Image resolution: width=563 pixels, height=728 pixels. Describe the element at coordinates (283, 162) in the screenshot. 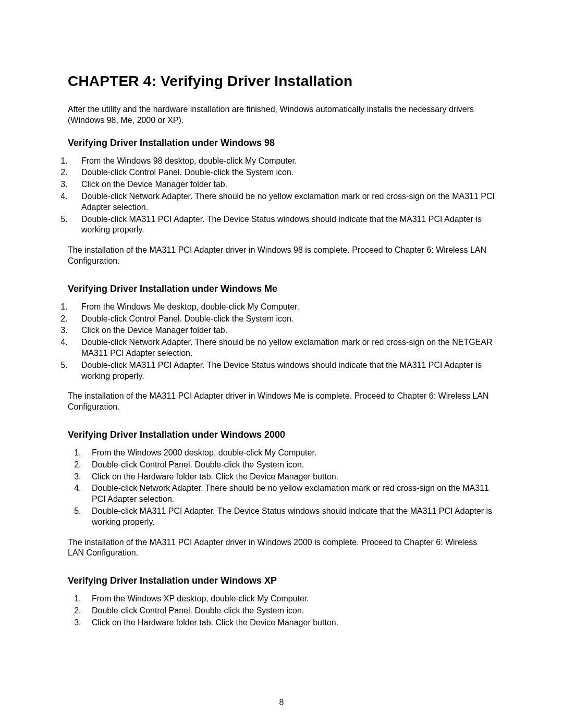

I see `list-item: From the Windows 98 desktop, double-clic…` at that location.